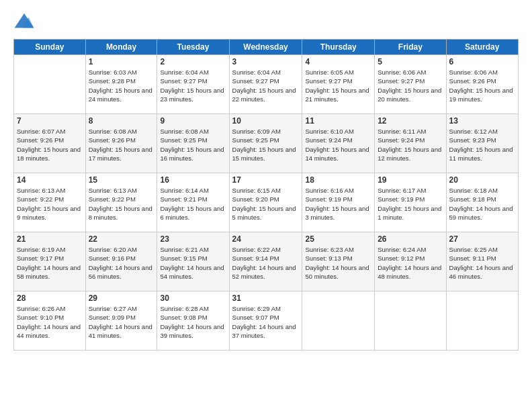  What do you see at coordinates (122, 239) in the screenshot?
I see `day-number: 22` at bounding box center [122, 239].